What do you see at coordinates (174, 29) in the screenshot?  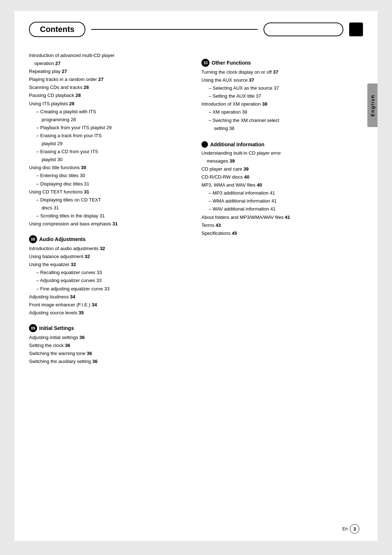 I see `header-divider` at bounding box center [174, 29].